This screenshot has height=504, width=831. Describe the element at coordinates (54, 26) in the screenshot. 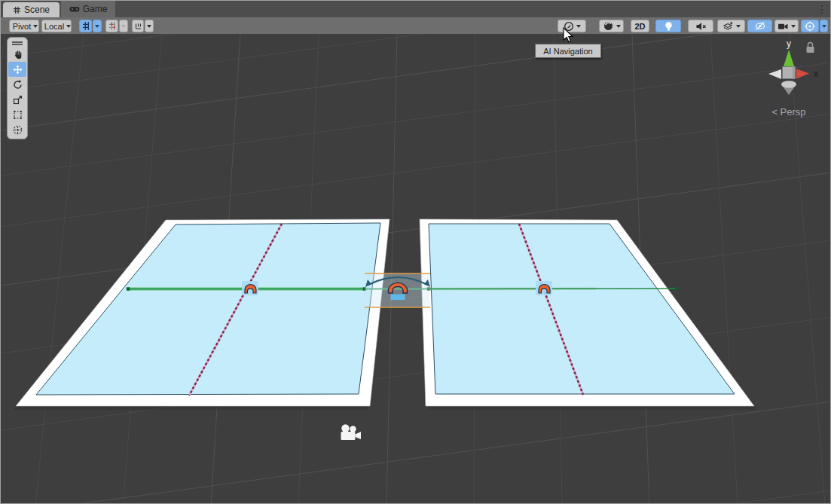

I see `local-label: Local` at that location.